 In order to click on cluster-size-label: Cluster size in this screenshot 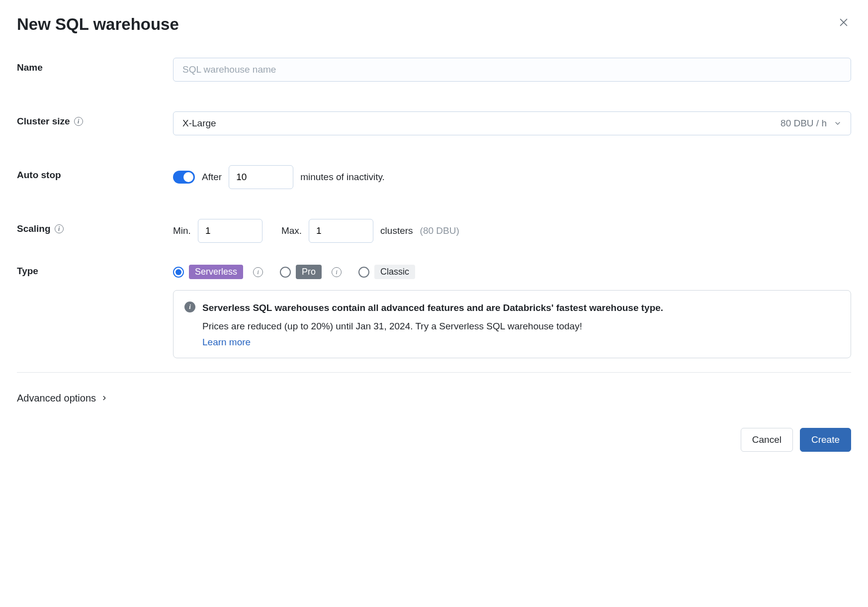, I will do `click(44, 121)`.